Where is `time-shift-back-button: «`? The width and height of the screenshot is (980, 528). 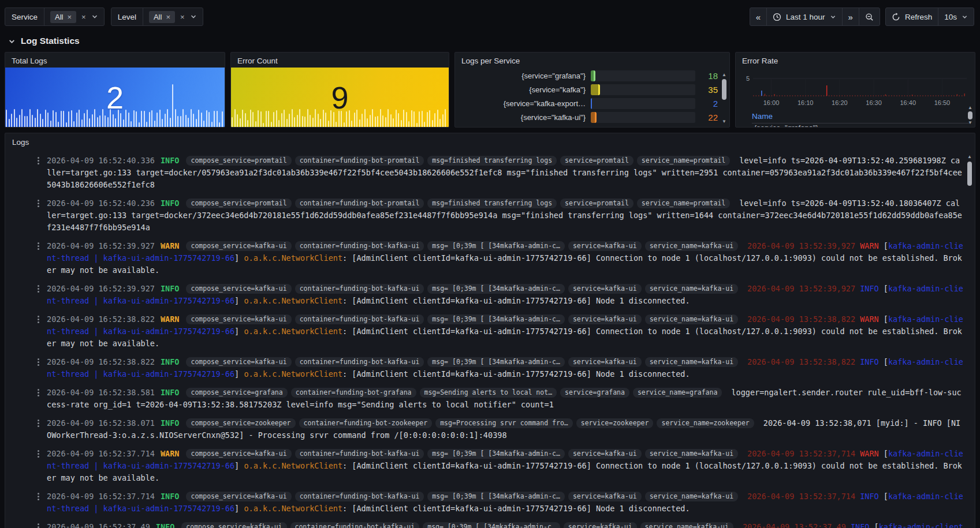 time-shift-back-button: « is located at coordinates (759, 17).